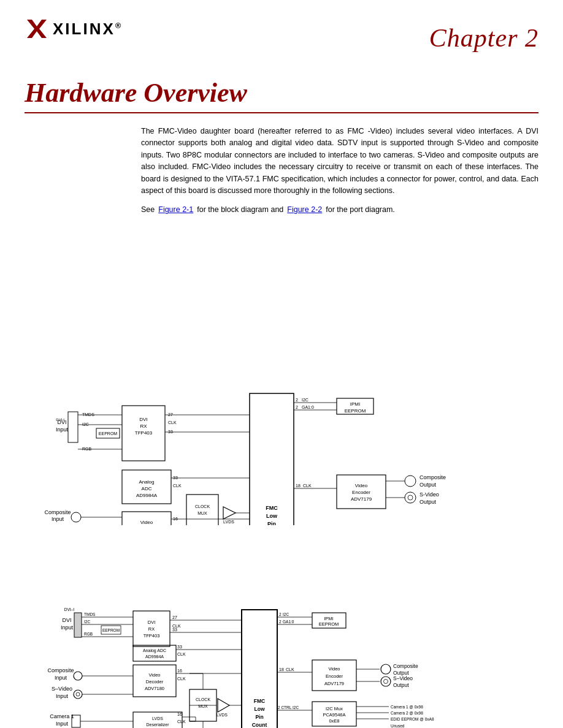 Image resolution: width=563 pixels, height=728 pixels. What do you see at coordinates (88, 634) in the screenshot?
I see `svg-text: RGB` at bounding box center [88, 634].